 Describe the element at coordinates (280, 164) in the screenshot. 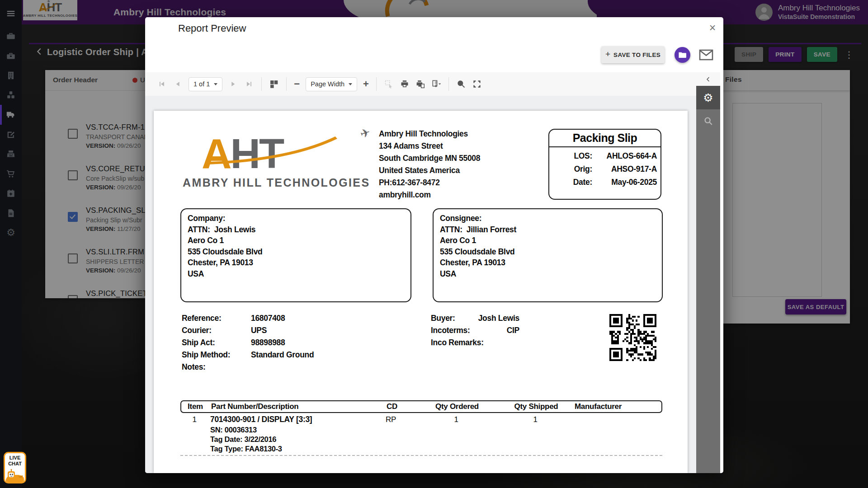

I see `document-company-logo: AHT ✈ AMBRY HILL TECHNOLOGIES` at that location.